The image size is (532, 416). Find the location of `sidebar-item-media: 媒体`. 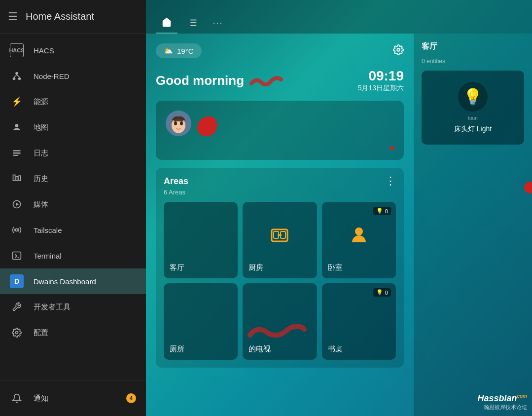

sidebar-item-media: 媒体 is located at coordinates (73, 204).